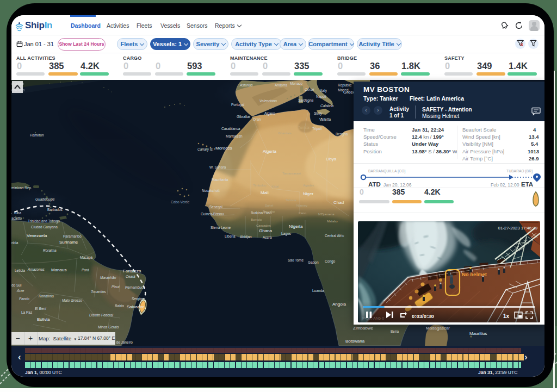 The image size is (557, 392). Describe the element at coordinates (135, 307) in the screenshot. I see `svg-text: Salvador` at that location.